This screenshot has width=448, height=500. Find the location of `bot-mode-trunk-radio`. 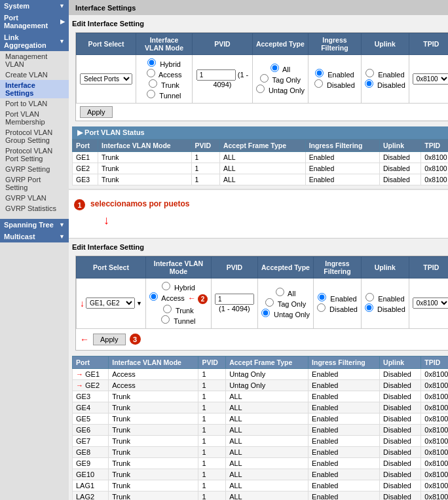

bot-mode-trunk-radio is located at coordinates (168, 309).